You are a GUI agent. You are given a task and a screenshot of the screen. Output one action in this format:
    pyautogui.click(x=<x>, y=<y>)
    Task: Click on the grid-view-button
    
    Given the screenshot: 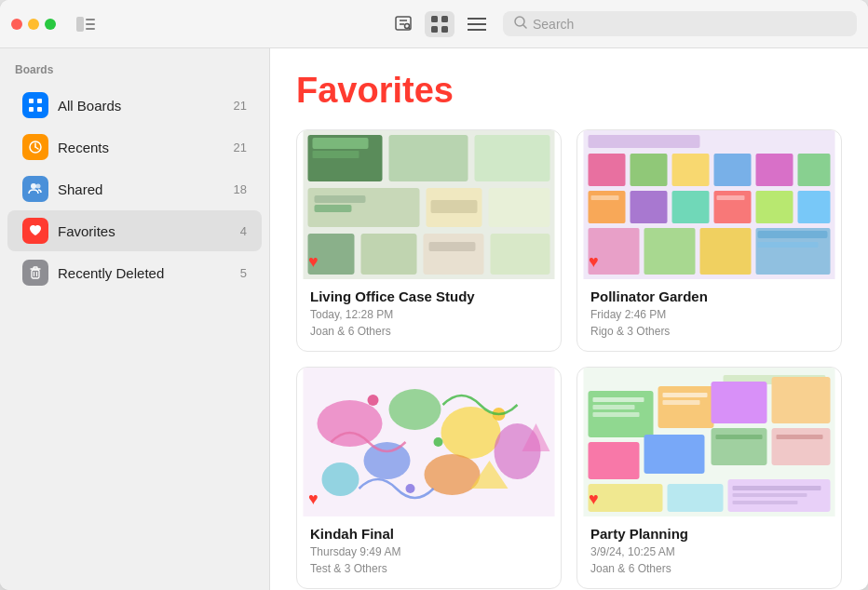 What is the action you would take?
    pyautogui.click(x=440, y=24)
    